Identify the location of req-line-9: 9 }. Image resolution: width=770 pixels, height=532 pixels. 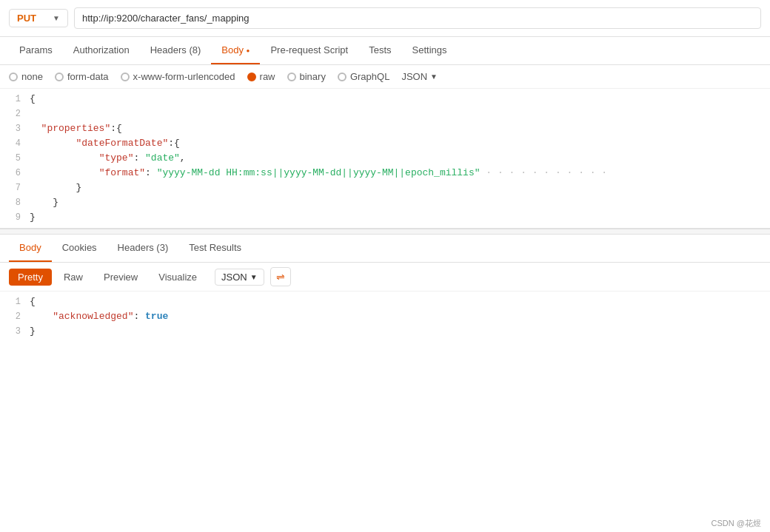
(385, 218).